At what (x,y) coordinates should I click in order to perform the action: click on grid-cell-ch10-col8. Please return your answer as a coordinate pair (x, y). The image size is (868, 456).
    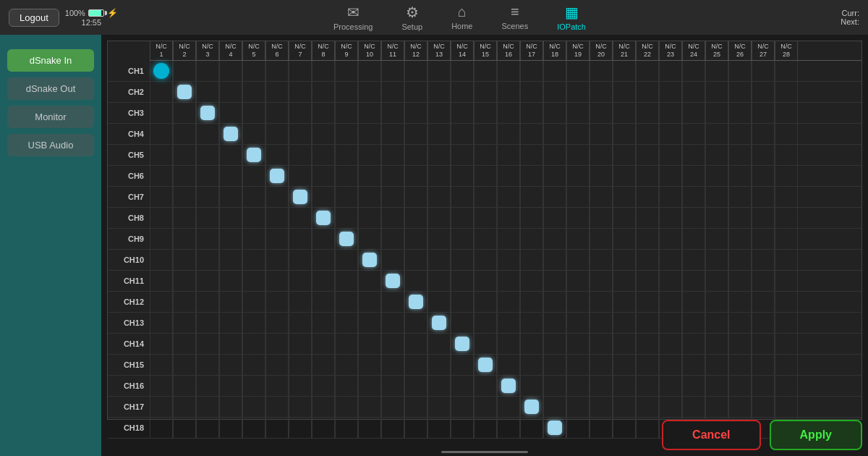
    Looking at the image, I should click on (323, 260).